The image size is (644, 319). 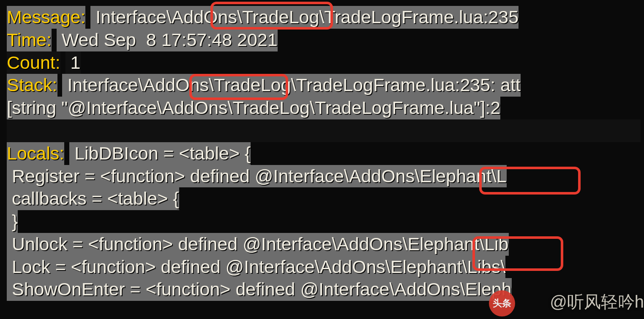 What do you see at coordinates (496, 244) in the screenshot?
I see `locals-unlock-post: Lib` at bounding box center [496, 244].